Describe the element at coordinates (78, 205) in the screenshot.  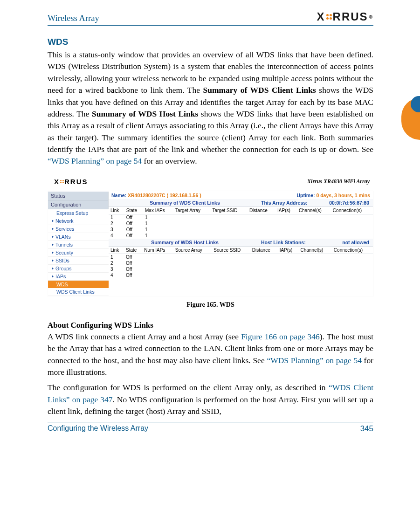
I see `nav-head-config: Configuration` at that location.